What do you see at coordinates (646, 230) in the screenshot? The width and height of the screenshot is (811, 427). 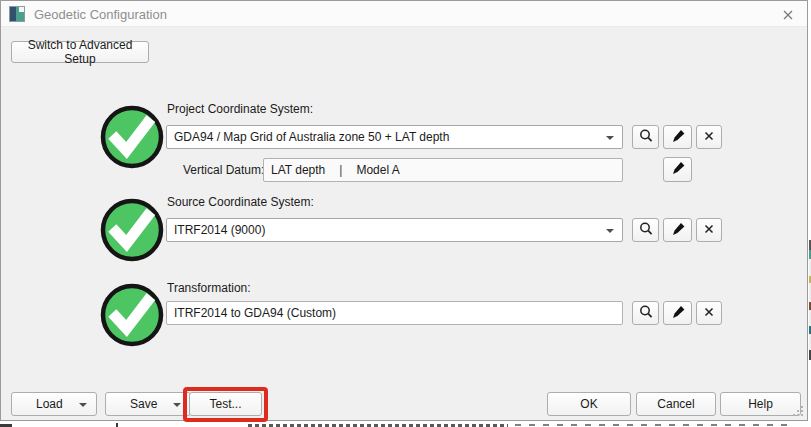 I see `source-browse-button` at bounding box center [646, 230].